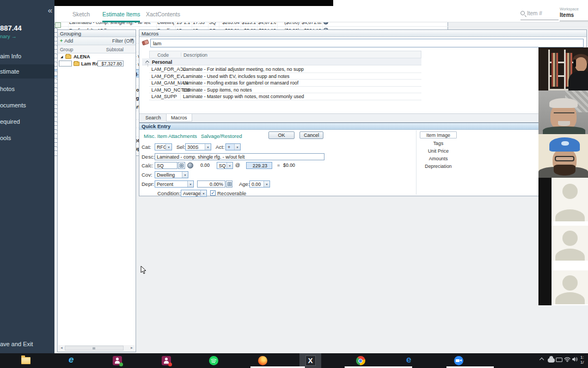 This screenshot has width=588, height=368. Describe the element at coordinates (62, 348) in the screenshot. I see `scroll-left-icon` at that location.